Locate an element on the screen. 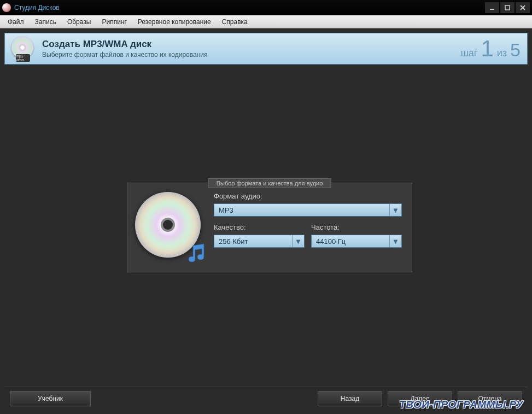 This screenshot has width=532, height=414. menu-record: Запись is located at coordinates (46, 22).